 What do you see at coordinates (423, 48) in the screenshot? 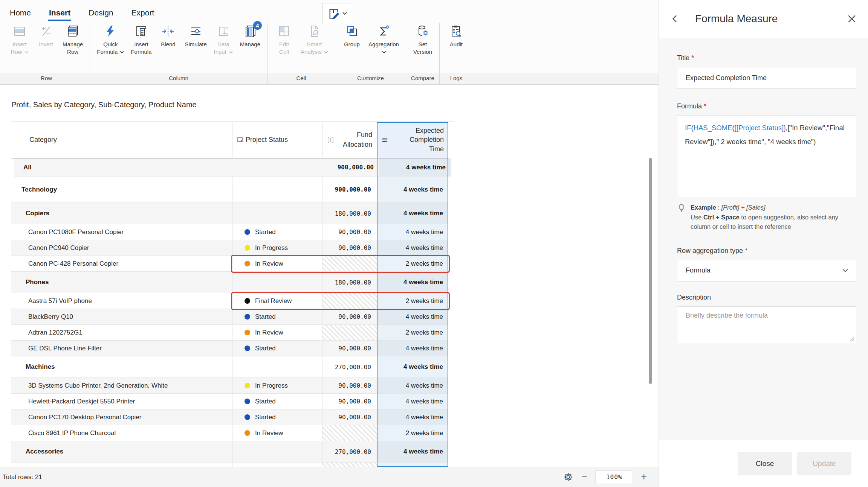
I see `toolbar-button-label: SetVersion` at bounding box center [423, 48].